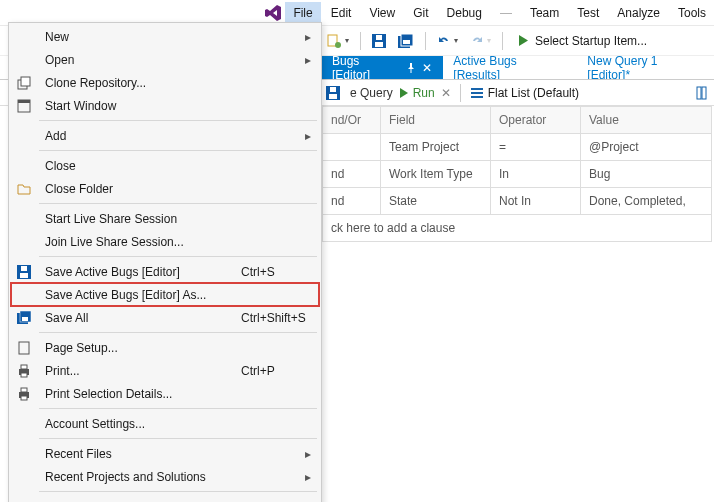 The width and height of the screenshot is (714, 502). I want to click on col-operator: Operator, so click(536, 120).